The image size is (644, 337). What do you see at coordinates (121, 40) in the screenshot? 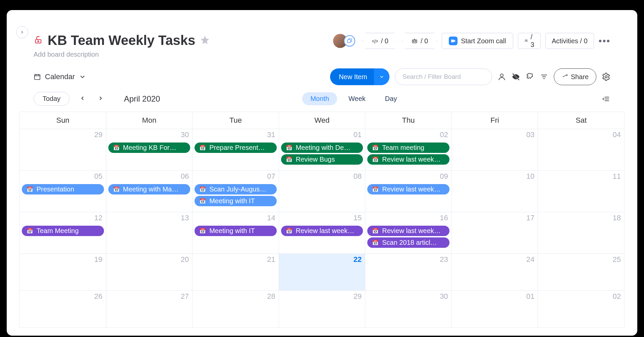
I see `board-title: KB Team Weekly Tasks` at bounding box center [121, 40].